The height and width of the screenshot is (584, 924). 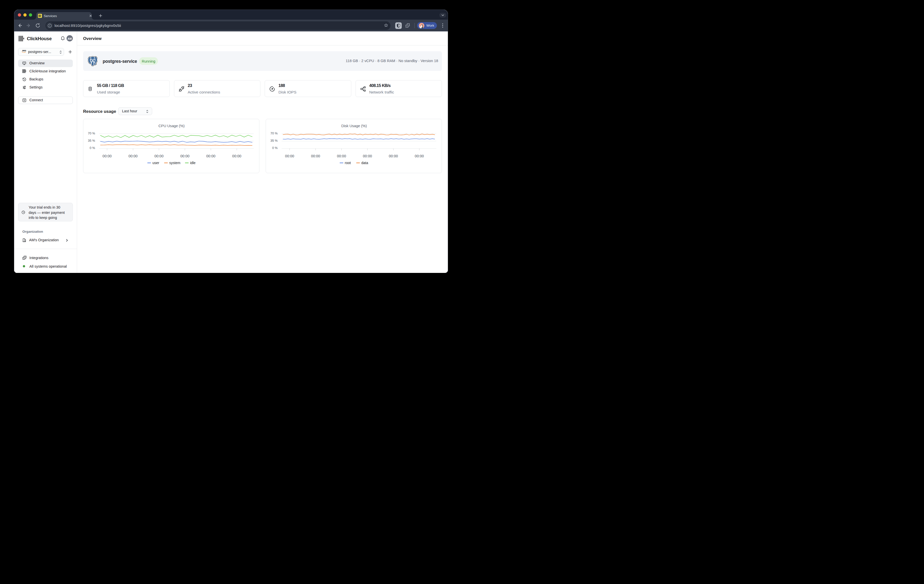 I want to click on svg-text: user, so click(x=156, y=163).